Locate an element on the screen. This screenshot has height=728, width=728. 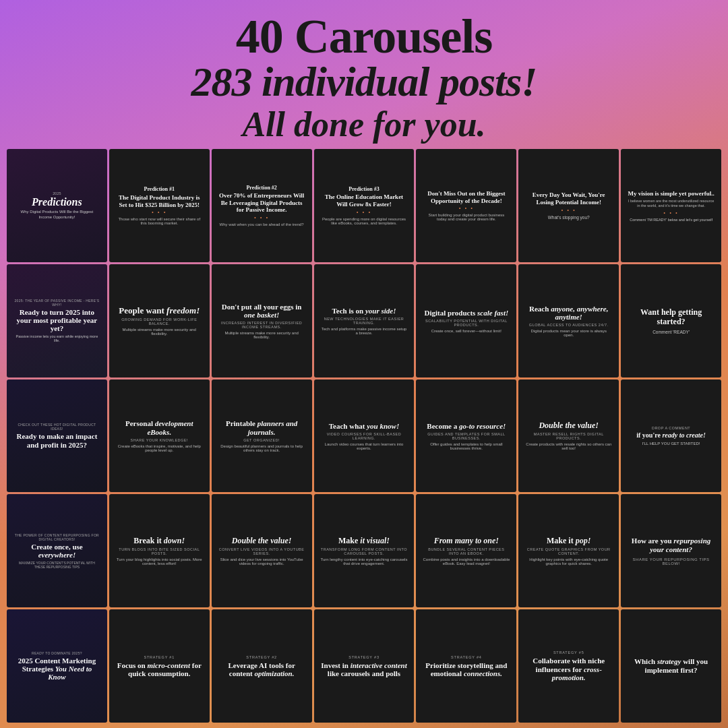
card-cta: Comment 'I'M READY' below and let's get … is located at coordinates (671, 220).